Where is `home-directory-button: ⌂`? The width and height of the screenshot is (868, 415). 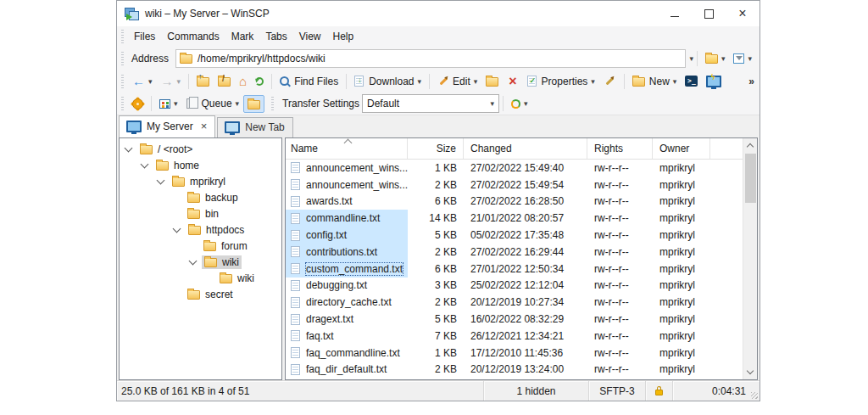 home-directory-button: ⌂ is located at coordinates (242, 81).